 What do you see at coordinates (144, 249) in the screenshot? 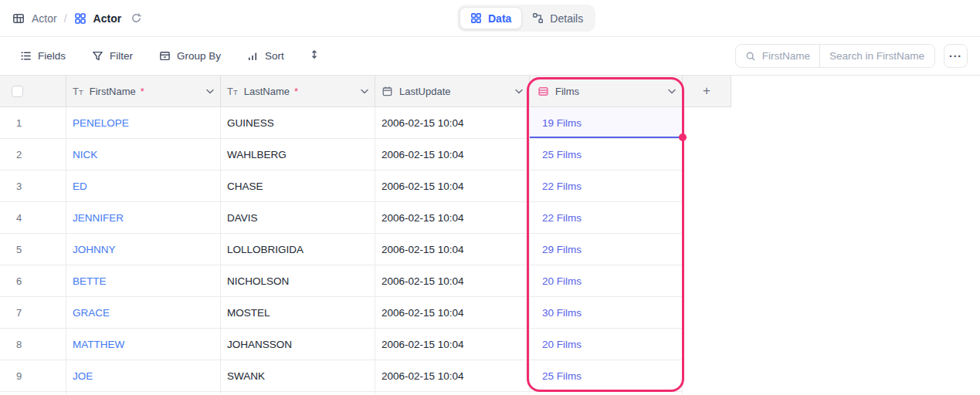
I see `firstname-cell: JOHNNY` at bounding box center [144, 249].